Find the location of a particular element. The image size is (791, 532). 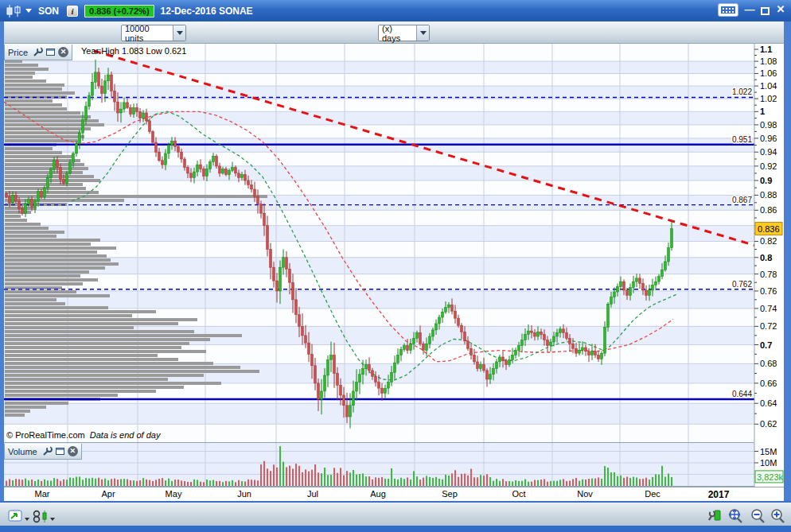

price-panel-tab: Price ✕ is located at coordinates (38, 52).